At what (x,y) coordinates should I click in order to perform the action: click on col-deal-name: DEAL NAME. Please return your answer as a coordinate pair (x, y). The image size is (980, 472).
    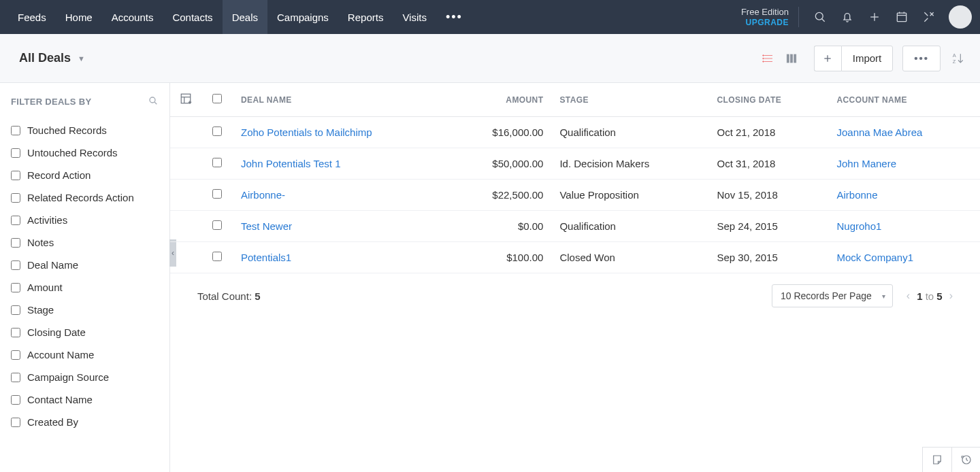
    Looking at the image, I should click on (342, 100).